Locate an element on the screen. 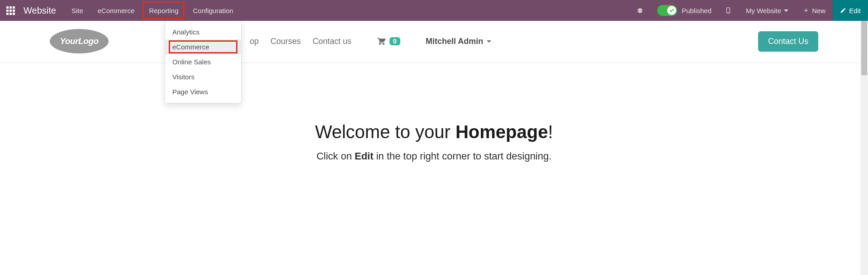 The width and height of the screenshot is (868, 275). logo-text-prefix: Your is located at coordinates (69, 41).